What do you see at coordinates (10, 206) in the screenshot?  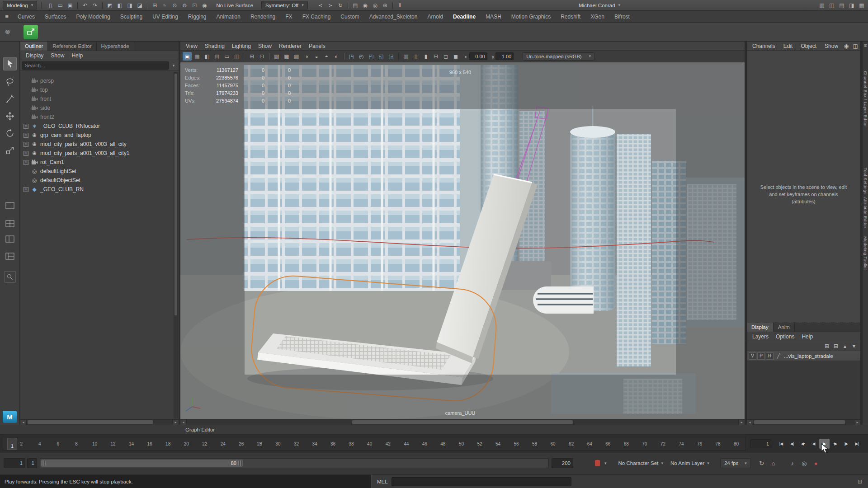 I see `layout-single-pane-button` at bounding box center [10, 206].